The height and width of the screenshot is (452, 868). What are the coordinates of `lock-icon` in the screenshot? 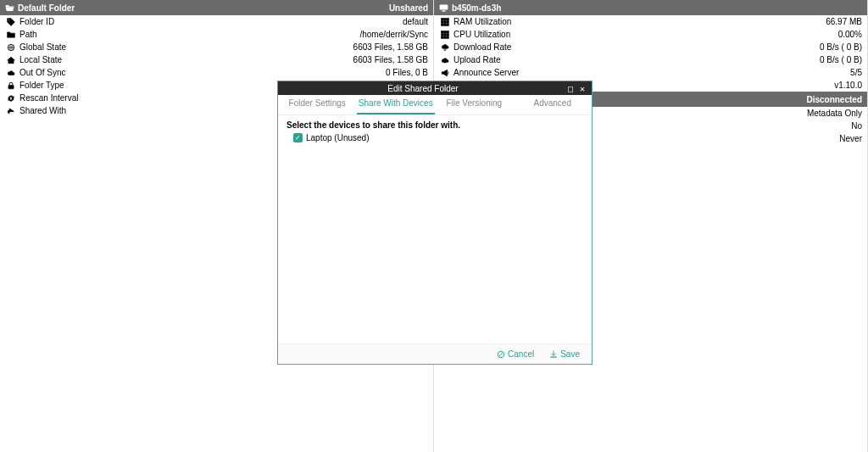 It's located at (11, 86).